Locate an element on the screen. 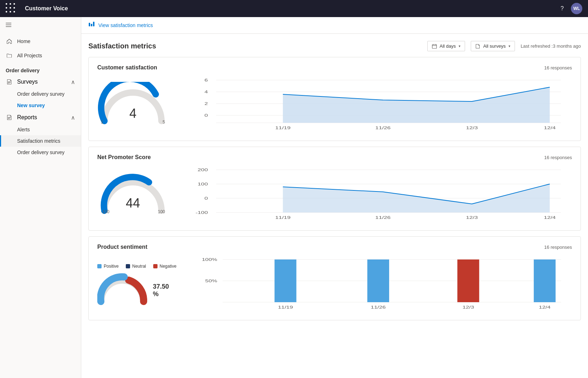 This screenshot has height=378, width=588. sidebar-item-order-delivery-survey-label: Order delivery survey is located at coordinates (41, 94).